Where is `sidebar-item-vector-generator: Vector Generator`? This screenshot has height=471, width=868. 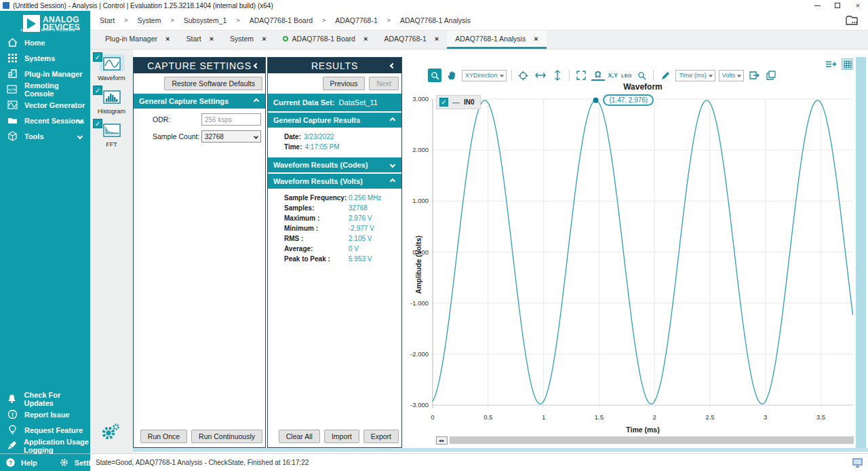
sidebar-item-vector-generator: Vector Generator is located at coordinates (45, 105).